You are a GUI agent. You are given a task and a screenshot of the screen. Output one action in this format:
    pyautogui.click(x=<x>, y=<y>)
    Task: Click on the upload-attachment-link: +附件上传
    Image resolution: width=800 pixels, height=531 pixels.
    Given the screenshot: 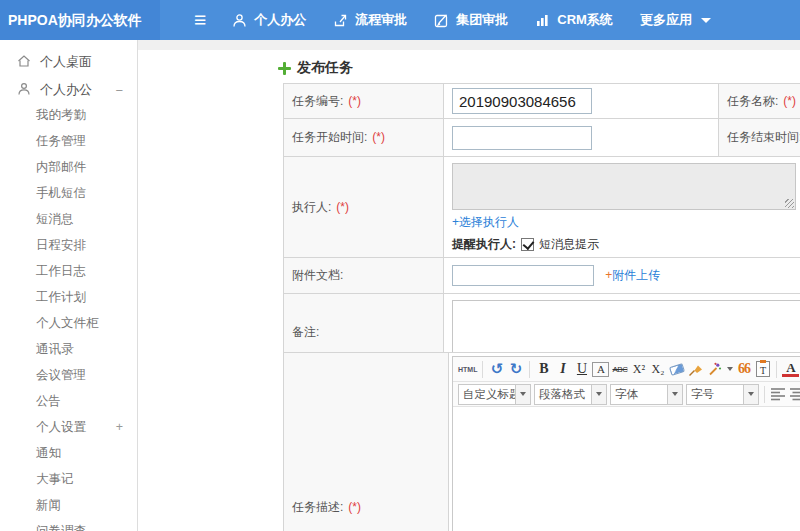 What is the action you would take?
    pyautogui.click(x=632, y=275)
    